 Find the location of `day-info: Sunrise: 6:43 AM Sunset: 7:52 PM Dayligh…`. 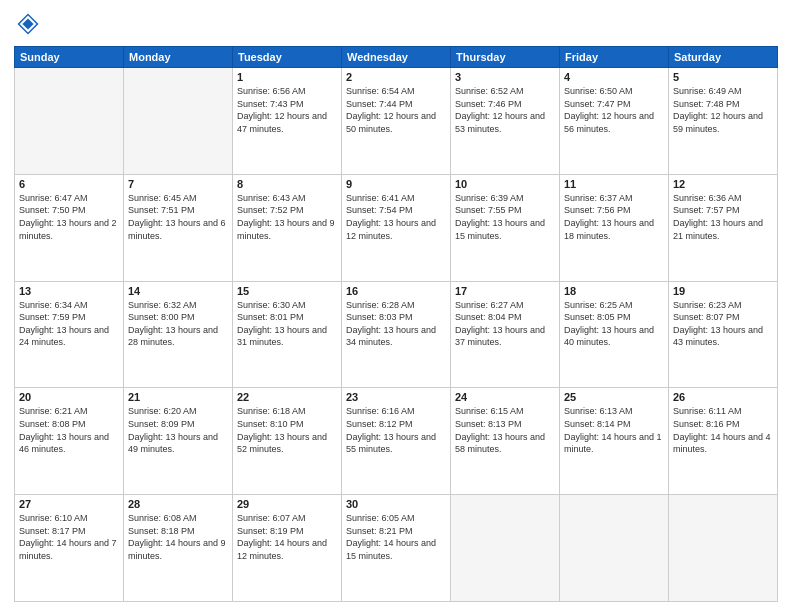

day-info: Sunrise: 6:43 AM Sunset: 7:52 PM Dayligh… is located at coordinates (287, 217).